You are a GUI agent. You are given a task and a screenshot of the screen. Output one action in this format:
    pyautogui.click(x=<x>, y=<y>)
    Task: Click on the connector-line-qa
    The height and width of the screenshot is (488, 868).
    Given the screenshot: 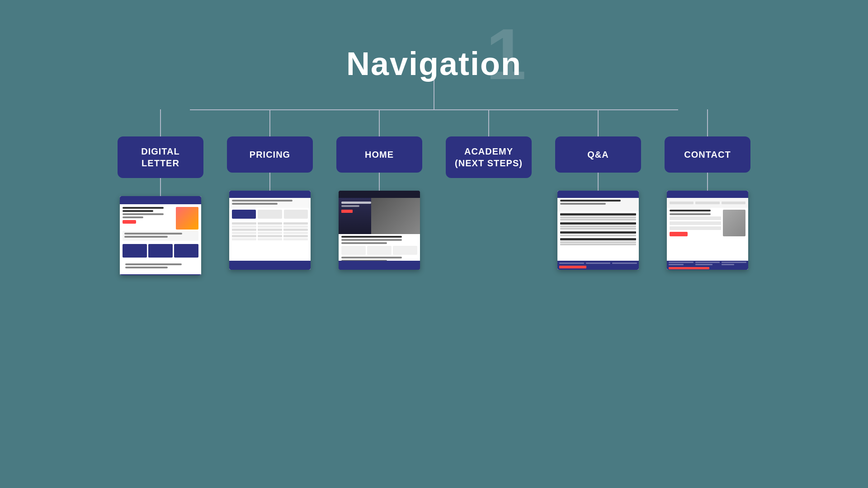 What is the action you would take?
    pyautogui.click(x=598, y=123)
    